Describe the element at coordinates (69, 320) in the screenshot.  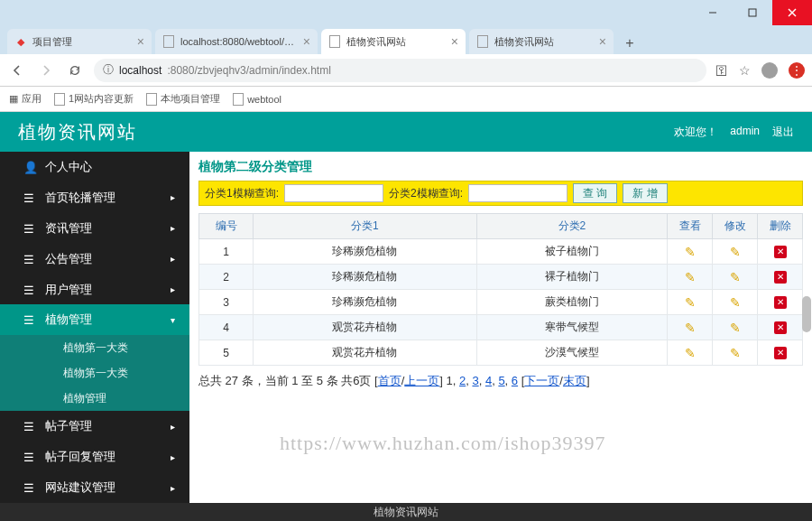
I see `sidebar-label: 植物管理` at that location.